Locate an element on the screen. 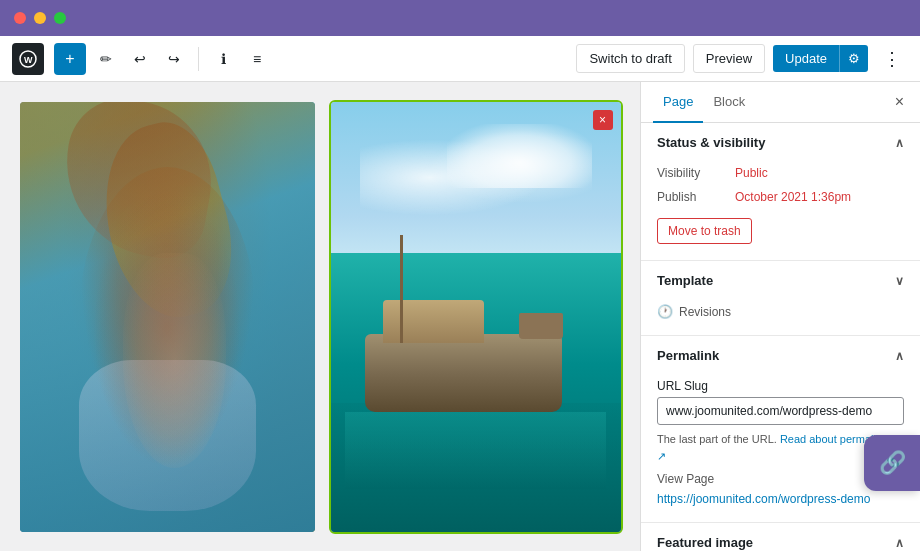  read-about-permalinks-link: Read about permalinks ↗ is located at coordinates (775, 448).